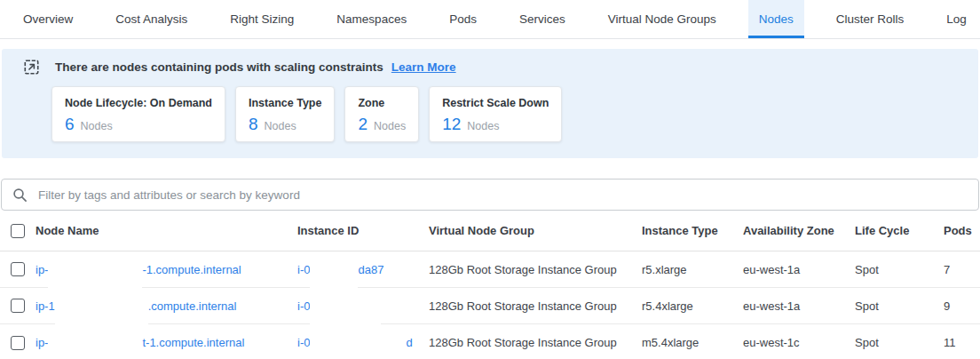 The image size is (980, 359). What do you see at coordinates (362, 124) in the screenshot?
I see `card-count: 2` at bounding box center [362, 124].